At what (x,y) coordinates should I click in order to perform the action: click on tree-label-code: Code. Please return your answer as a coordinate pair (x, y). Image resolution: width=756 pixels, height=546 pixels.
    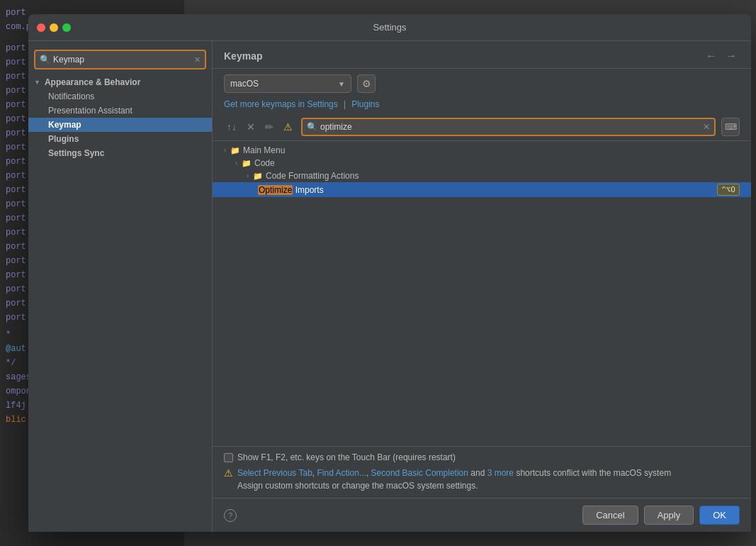
    Looking at the image, I should click on (265, 163).